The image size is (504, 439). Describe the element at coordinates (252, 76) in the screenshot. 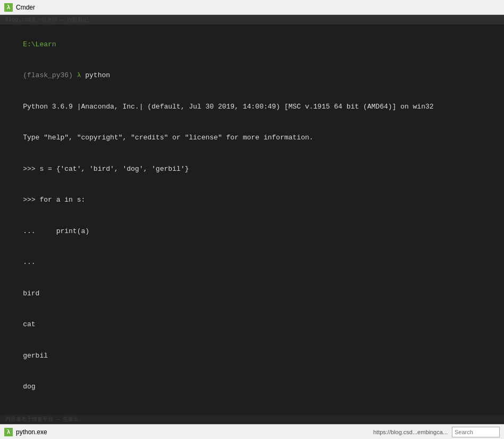

I see `terminal-line: (flask_py36) λ python` at that location.